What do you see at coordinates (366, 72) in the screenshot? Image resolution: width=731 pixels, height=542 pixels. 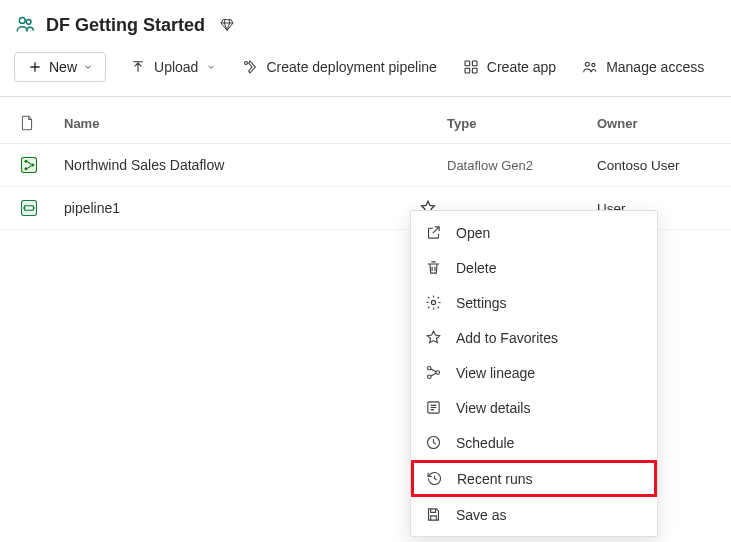 I see `toolbar: New Upload Create deployment pipeline Cr…` at bounding box center [366, 72].